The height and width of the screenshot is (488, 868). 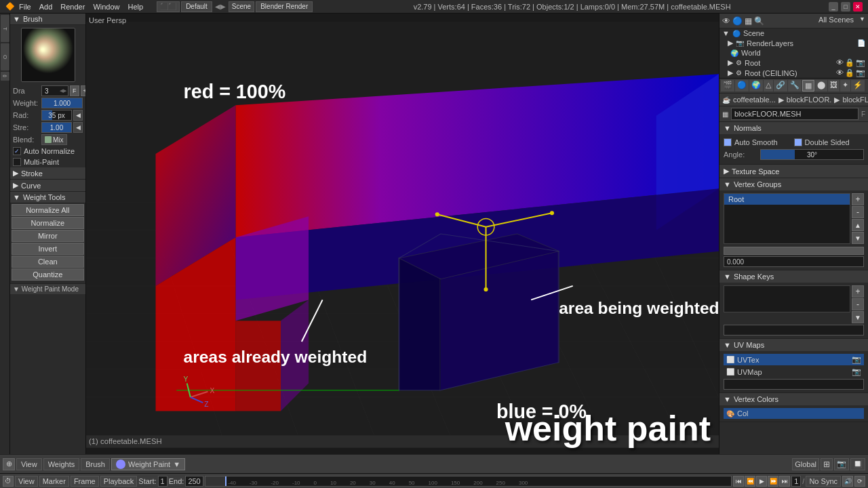 What do you see at coordinates (47, 249) in the screenshot?
I see `invert-btn: Invert` at bounding box center [47, 249].